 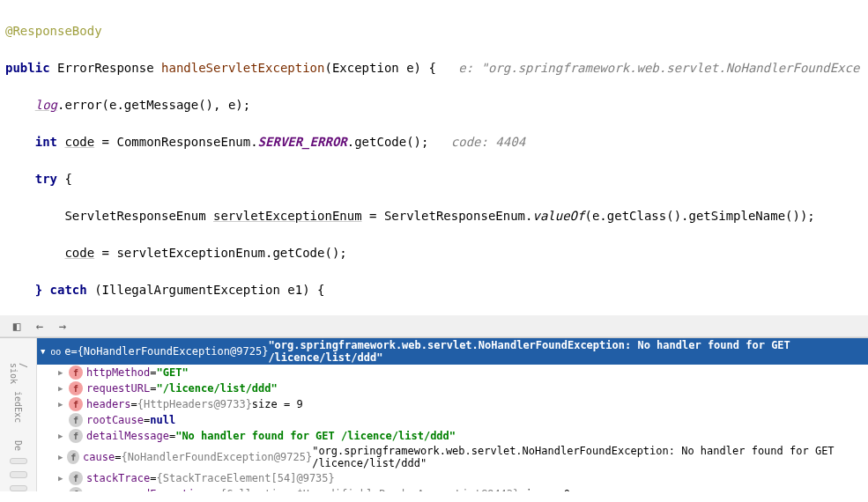 What do you see at coordinates (434, 69) in the screenshot?
I see `method-signature: public ErrorResponse handleServletExcept…` at bounding box center [434, 69].